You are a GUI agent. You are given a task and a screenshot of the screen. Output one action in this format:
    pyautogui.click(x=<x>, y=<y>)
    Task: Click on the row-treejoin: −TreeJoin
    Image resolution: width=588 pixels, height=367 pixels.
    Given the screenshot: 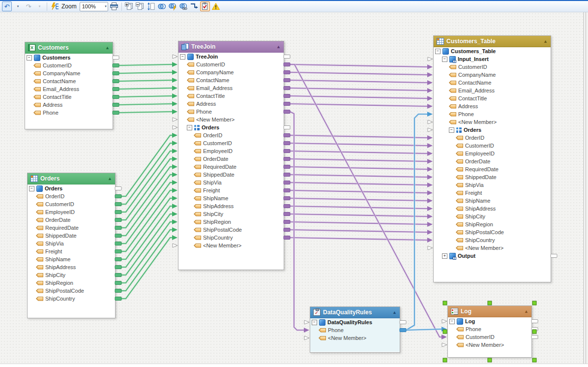 What is the action you would take?
    pyautogui.click(x=231, y=57)
    